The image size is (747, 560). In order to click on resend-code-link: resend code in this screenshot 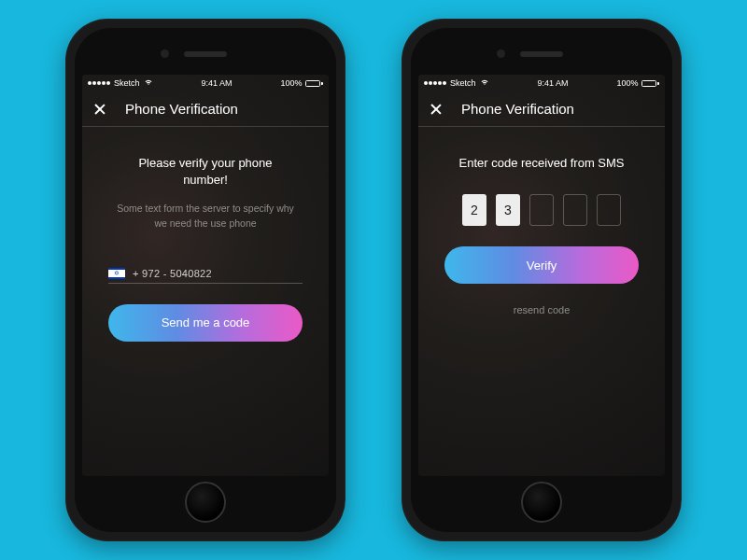, I will do `click(542, 310)`.